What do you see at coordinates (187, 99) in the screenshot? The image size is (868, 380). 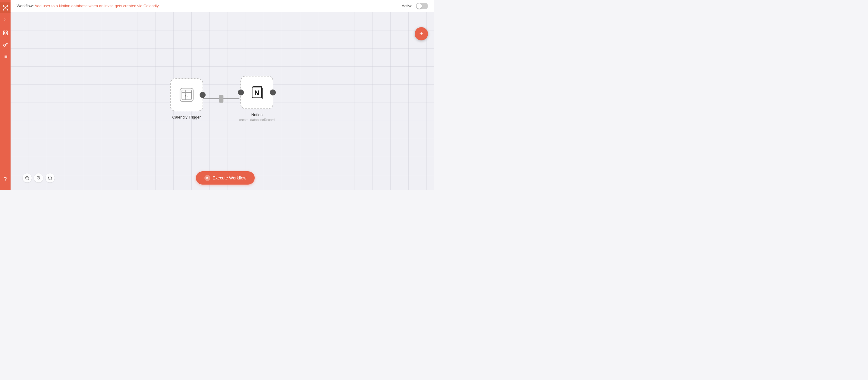 I see `calendly-trigger-node: C Calendly Trigger` at bounding box center [187, 99].